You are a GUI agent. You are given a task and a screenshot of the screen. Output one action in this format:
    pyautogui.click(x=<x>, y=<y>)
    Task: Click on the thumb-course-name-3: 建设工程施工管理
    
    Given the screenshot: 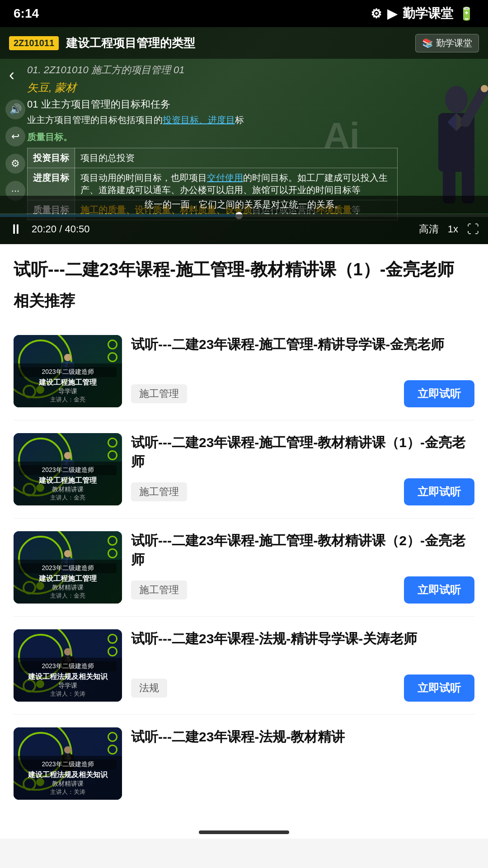 What is the action you would take?
    pyautogui.click(x=68, y=579)
    